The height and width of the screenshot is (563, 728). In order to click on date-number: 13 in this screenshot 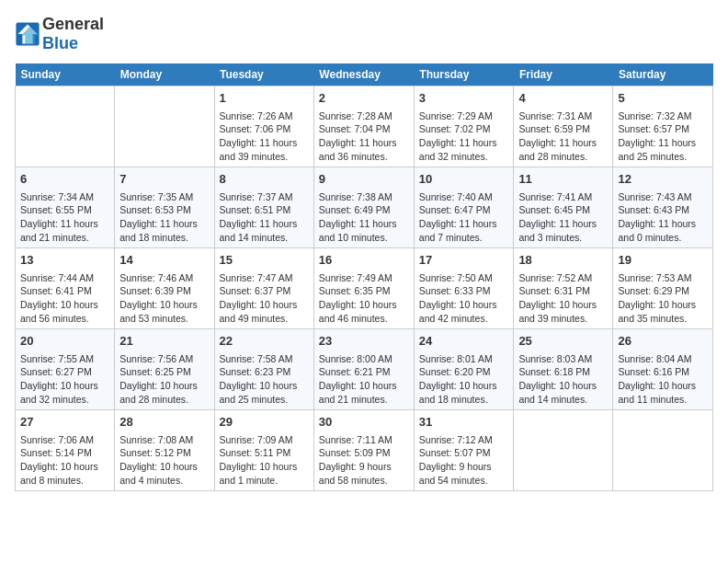, I will do `click(64, 260)`.